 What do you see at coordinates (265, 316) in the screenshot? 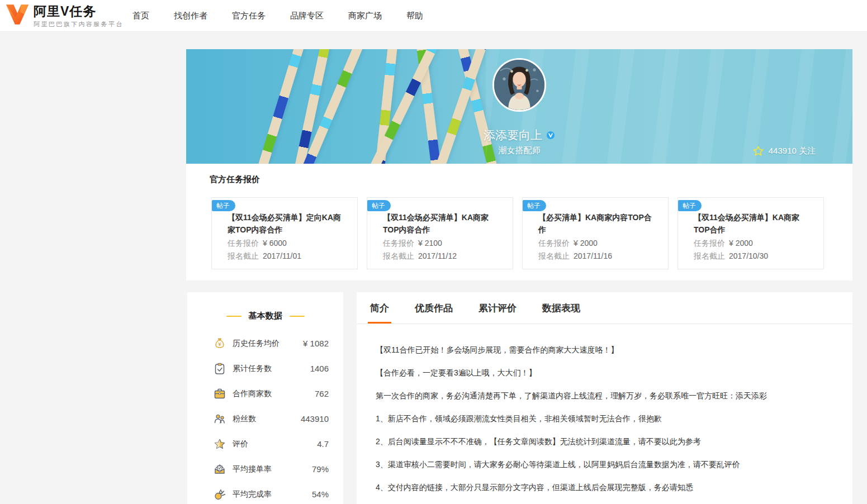
I see `basic-data-title: 基本数据` at bounding box center [265, 316].